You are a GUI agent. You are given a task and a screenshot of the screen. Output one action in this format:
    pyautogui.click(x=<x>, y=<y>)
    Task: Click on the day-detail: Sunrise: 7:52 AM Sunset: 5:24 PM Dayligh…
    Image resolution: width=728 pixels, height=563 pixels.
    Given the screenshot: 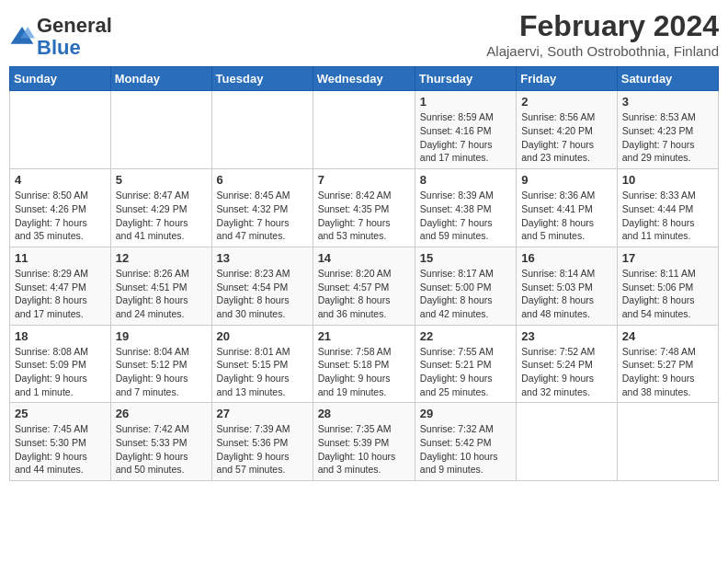 What is the action you would take?
    pyautogui.click(x=566, y=372)
    